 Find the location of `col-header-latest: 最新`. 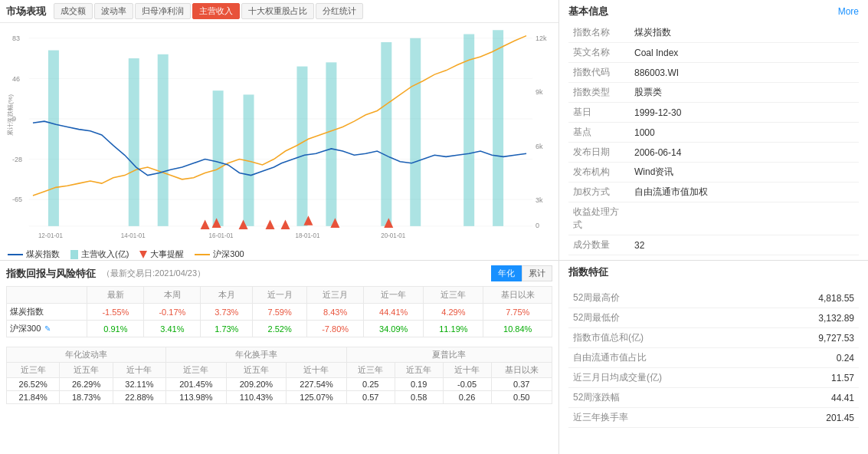

col-header-latest: 最新 is located at coordinates (116, 295).